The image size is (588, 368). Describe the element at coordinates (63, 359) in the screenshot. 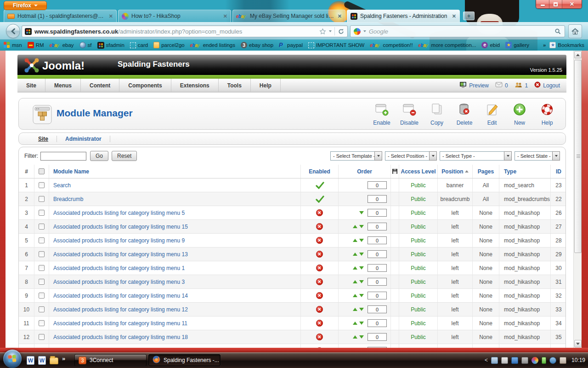

I see `quick-launch-overflow-chevron: »` at that location.